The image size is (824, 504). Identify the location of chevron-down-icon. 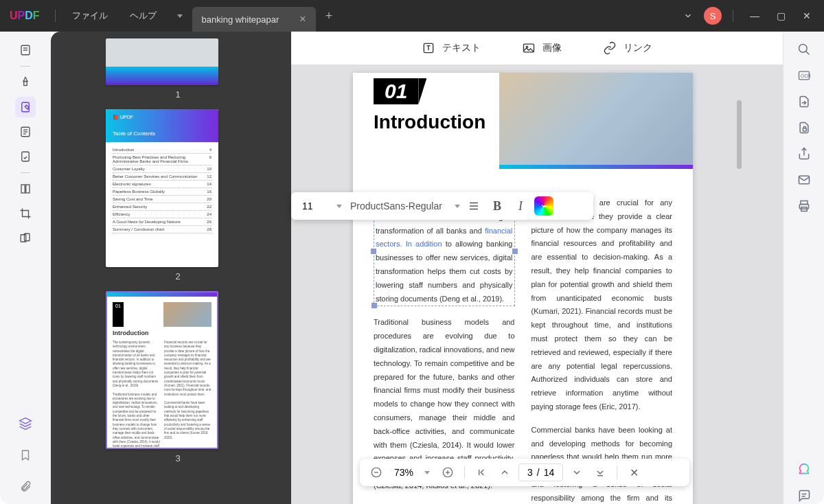
(688, 16).